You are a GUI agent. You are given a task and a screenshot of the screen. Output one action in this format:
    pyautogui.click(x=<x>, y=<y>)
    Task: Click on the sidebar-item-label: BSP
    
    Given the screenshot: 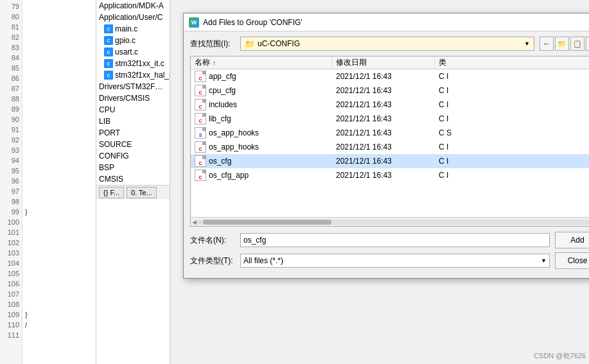 What is the action you would take?
    pyautogui.click(x=107, y=168)
    